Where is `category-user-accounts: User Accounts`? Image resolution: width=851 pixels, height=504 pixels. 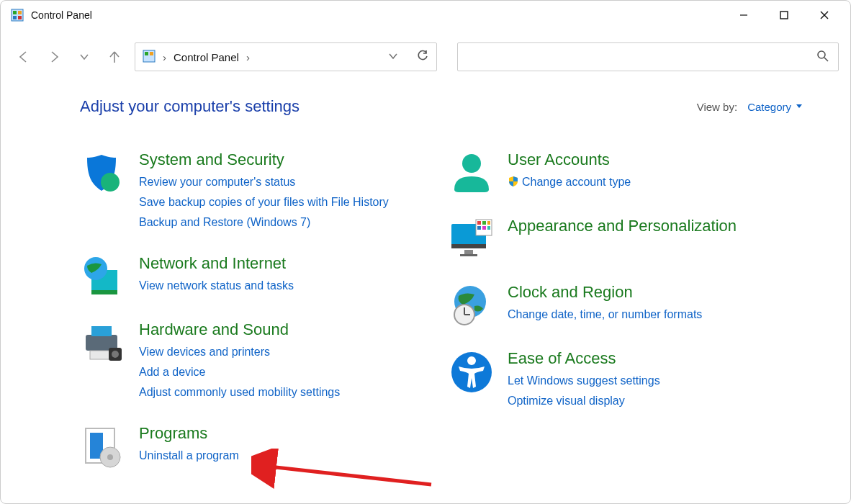 category-user-accounts: User Accounts is located at coordinates (655, 160).